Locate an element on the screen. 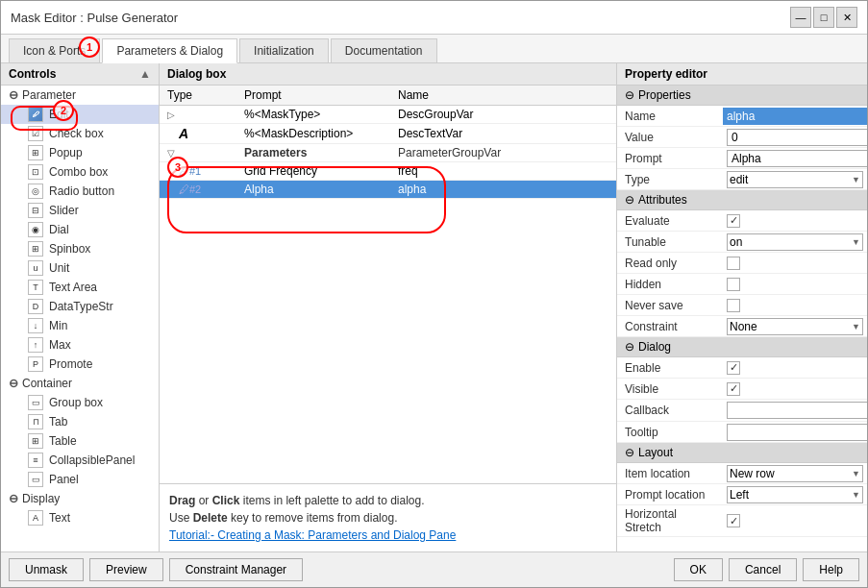 The height and width of the screenshot is (588, 868). constraint-manager-button: Constraint Manager is located at coordinates (236, 570).